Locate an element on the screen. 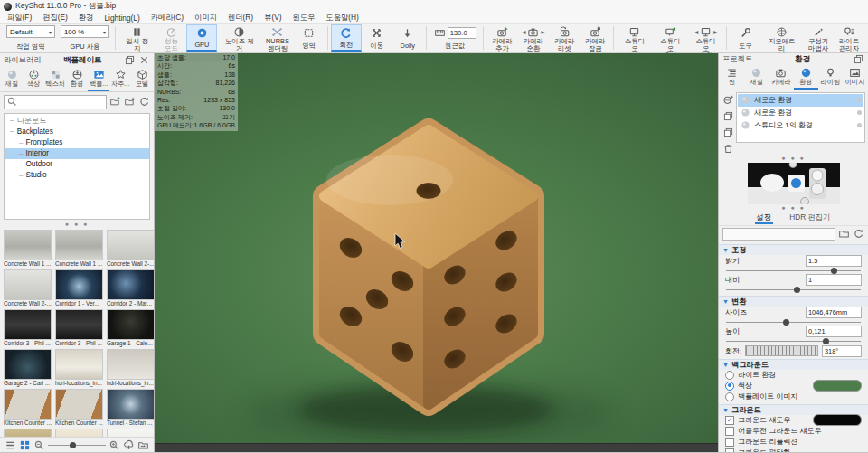 The width and height of the screenshot is (868, 453). toolbar-reset-camera-button: 카메라 리셋 is located at coordinates (564, 38).